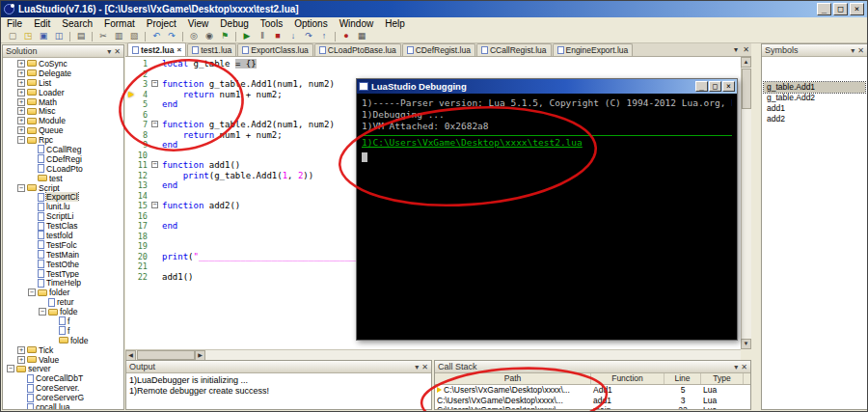  What do you see at coordinates (64, 398) in the screenshot?
I see `tree-item-coreserverg: CoreServerG` at bounding box center [64, 398].